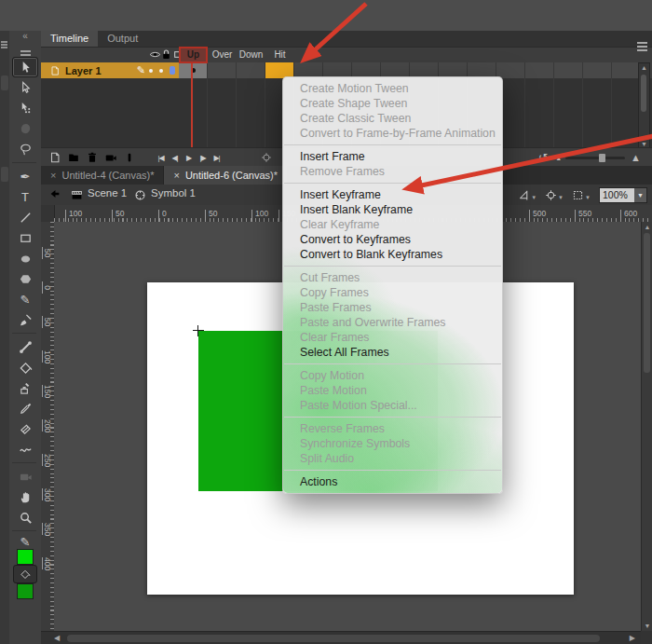 This screenshot has height=644, width=652. What do you see at coordinates (251, 54) in the screenshot?
I see `frame-label-down: Down` at bounding box center [251, 54].